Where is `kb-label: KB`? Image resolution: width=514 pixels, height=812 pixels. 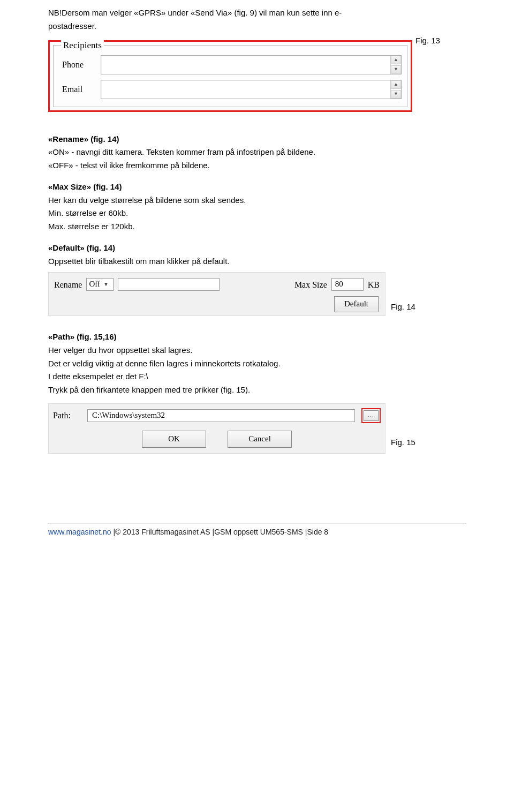
kb-label: KB is located at coordinates (374, 285).